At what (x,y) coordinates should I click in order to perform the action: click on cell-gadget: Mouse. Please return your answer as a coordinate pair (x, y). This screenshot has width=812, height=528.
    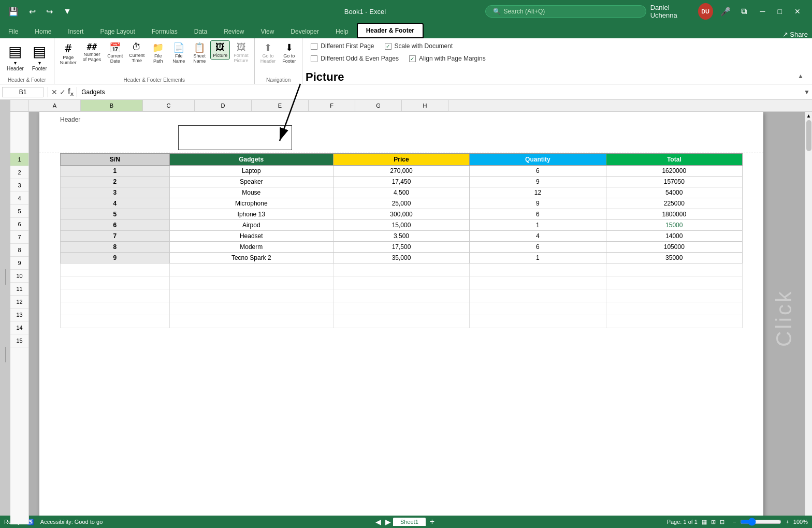
    Looking at the image, I should click on (251, 193).